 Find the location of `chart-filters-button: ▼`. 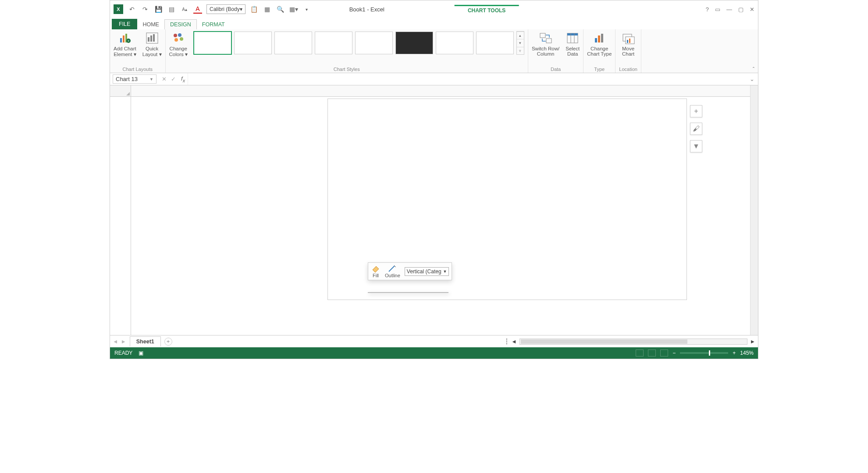

chart-filters-button: ▼ is located at coordinates (696, 146).